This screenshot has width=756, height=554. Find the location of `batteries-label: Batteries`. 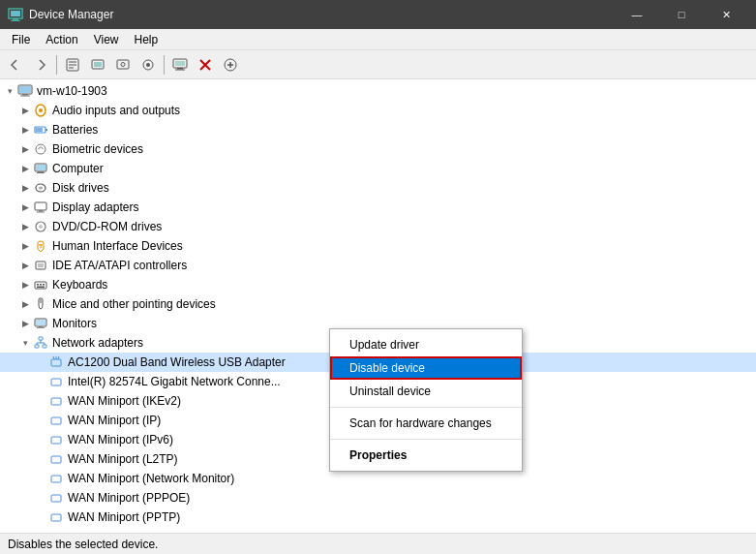

batteries-label: Batteries is located at coordinates (76, 130).